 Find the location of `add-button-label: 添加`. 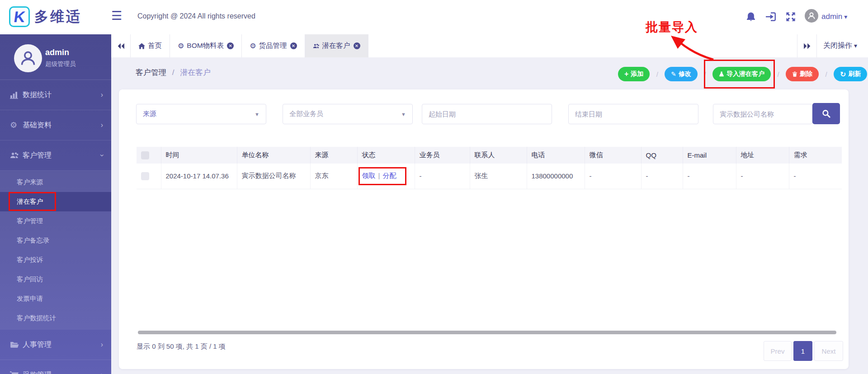

add-button-label: 添加 is located at coordinates (637, 74).